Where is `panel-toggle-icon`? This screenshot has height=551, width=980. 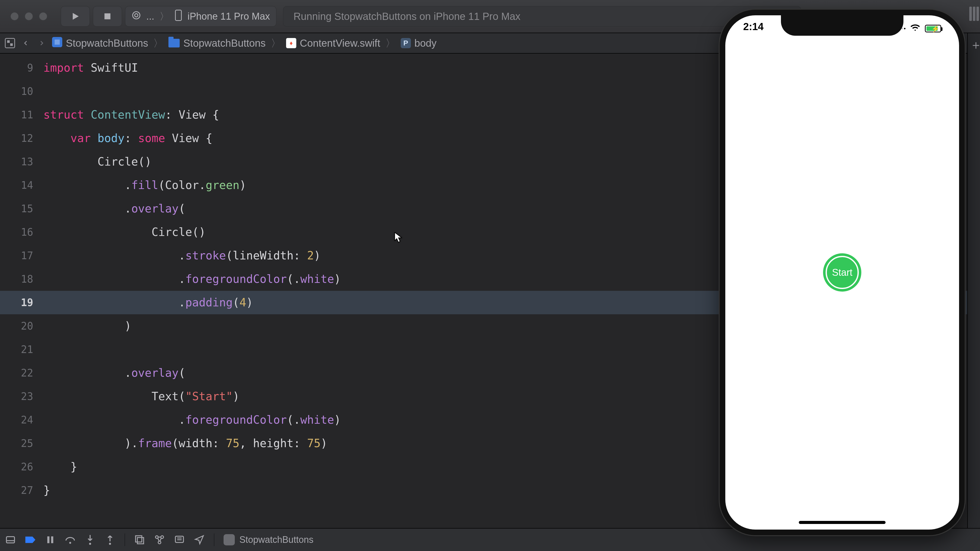
panel-toggle-icon is located at coordinates (974, 14).